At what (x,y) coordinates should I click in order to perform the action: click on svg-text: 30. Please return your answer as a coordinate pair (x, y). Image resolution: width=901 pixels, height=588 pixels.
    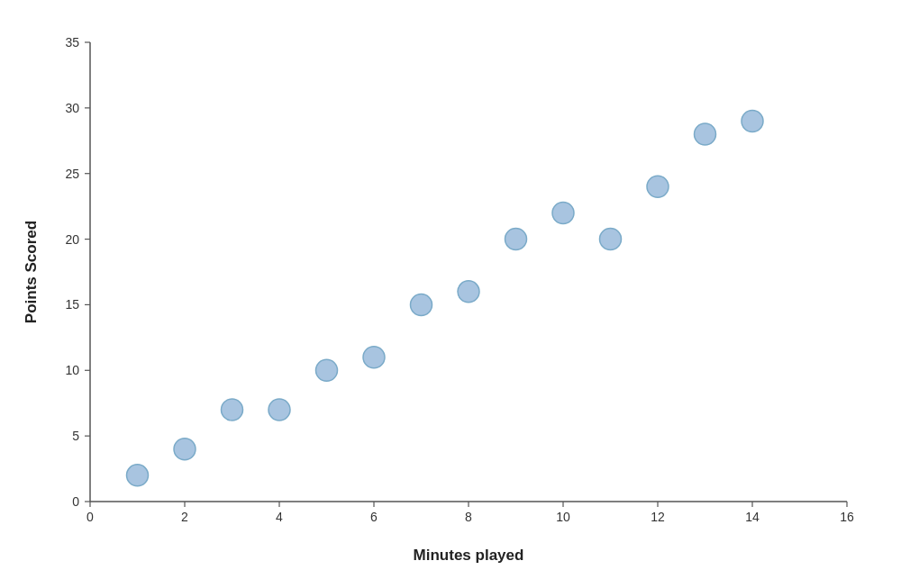
    Looking at the image, I should click on (72, 107).